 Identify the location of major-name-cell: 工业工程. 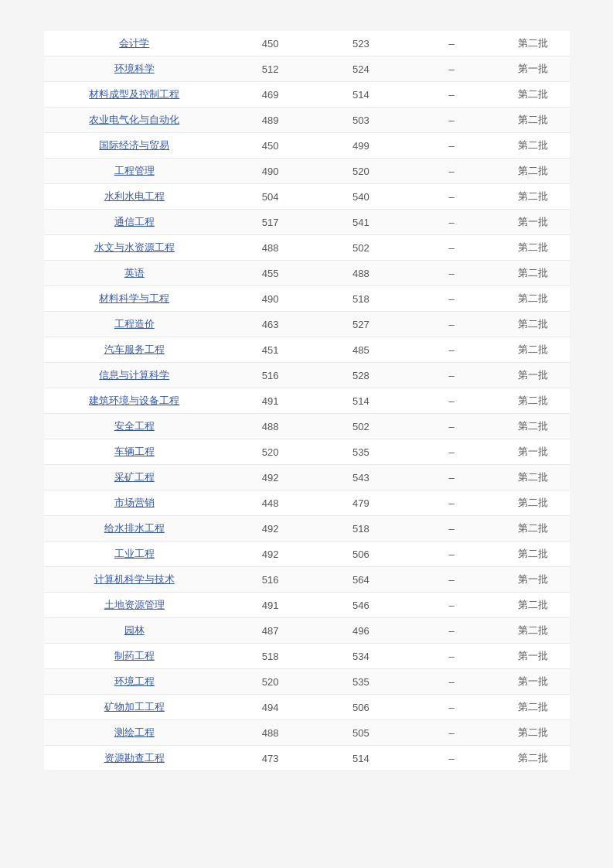
(135, 554).